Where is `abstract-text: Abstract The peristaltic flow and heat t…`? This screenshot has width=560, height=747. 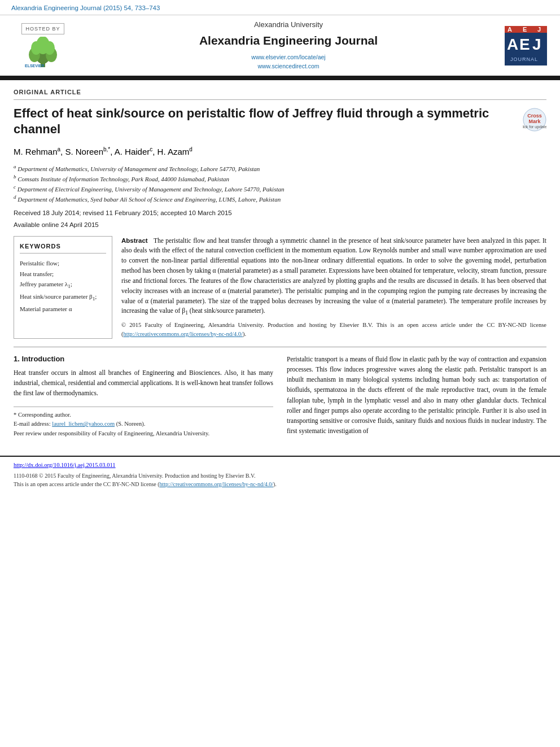
abstract-text: Abstract The peristaltic flow and heat t… is located at coordinates (334, 277).